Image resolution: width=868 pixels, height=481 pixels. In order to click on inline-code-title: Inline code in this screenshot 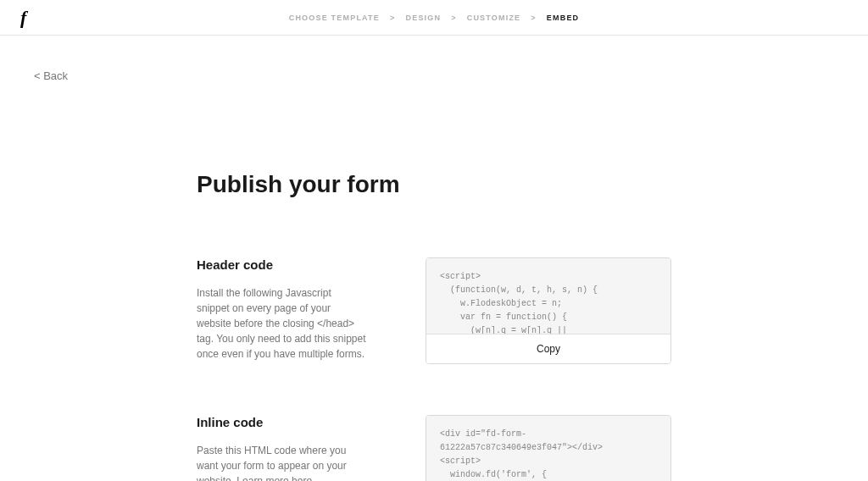, I will do `click(281, 422)`.